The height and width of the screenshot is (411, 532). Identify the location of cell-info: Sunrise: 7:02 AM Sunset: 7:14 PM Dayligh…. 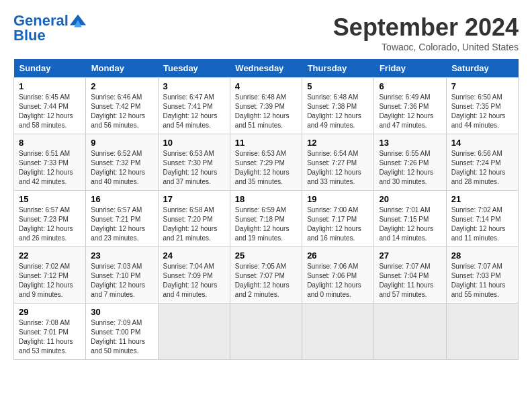
(482, 224).